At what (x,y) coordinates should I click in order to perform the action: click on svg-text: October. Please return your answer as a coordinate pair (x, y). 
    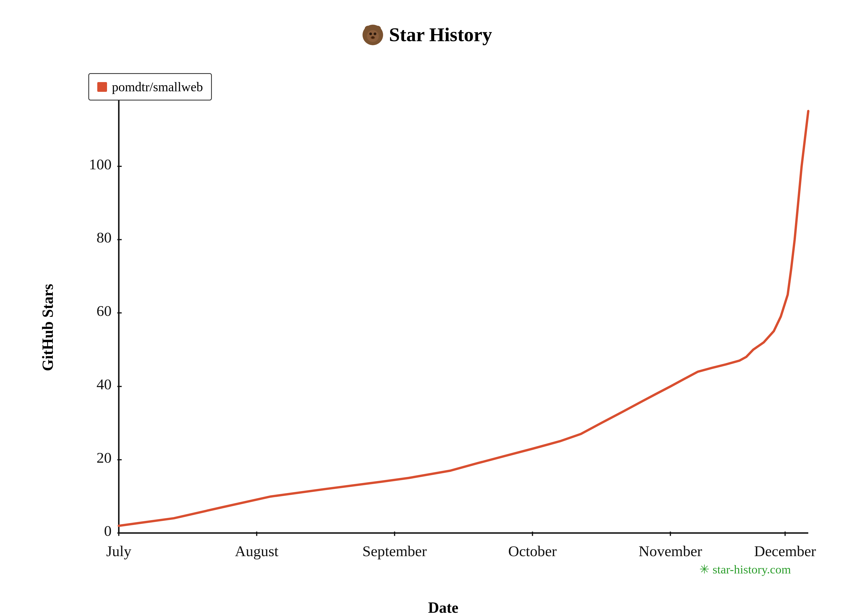
    Looking at the image, I should click on (532, 551).